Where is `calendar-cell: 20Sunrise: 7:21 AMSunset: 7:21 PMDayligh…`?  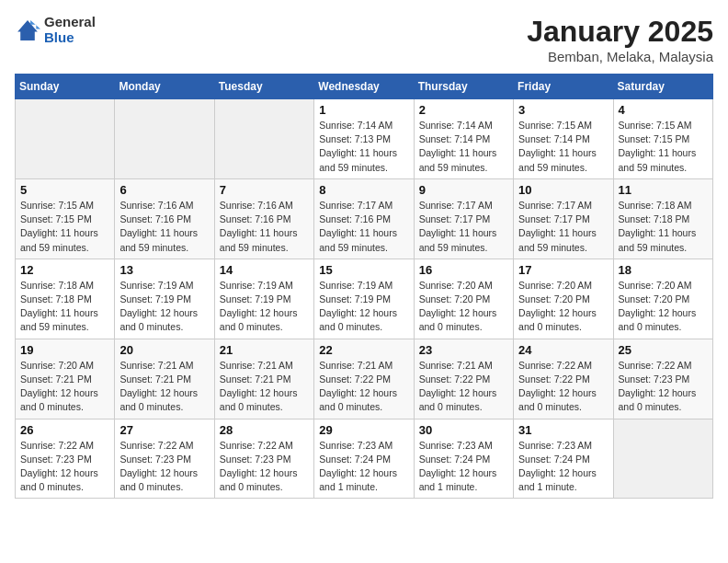
calendar-cell: 20Sunrise: 7:21 AMSunset: 7:21 PMDayligh… is located at coordinates (165, 379).